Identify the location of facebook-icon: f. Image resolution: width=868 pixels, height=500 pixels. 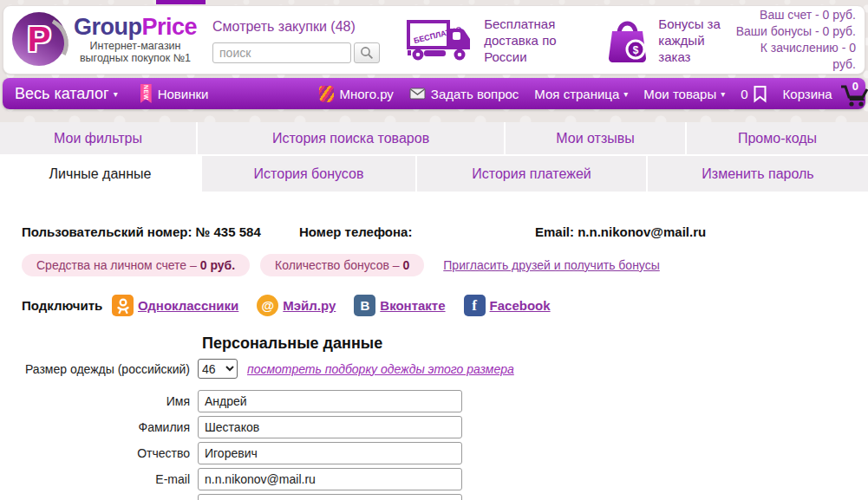
(475, 305).